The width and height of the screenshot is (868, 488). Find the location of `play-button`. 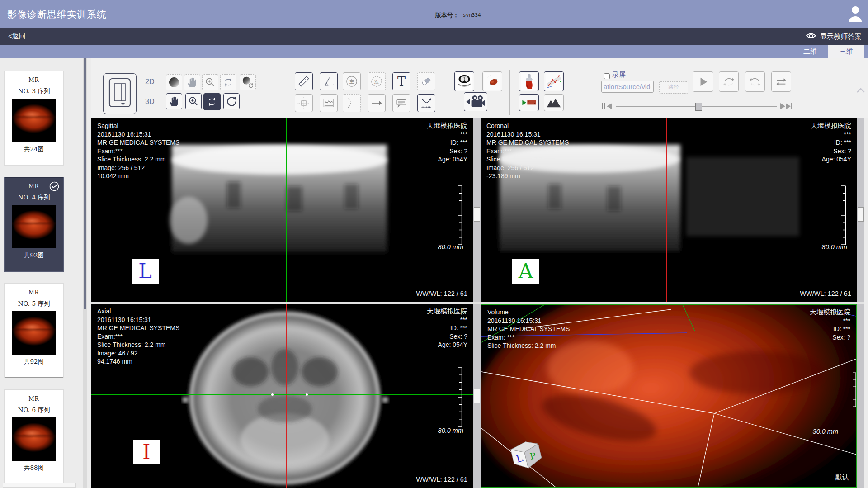

play-button is located at coordinates (703, 81).